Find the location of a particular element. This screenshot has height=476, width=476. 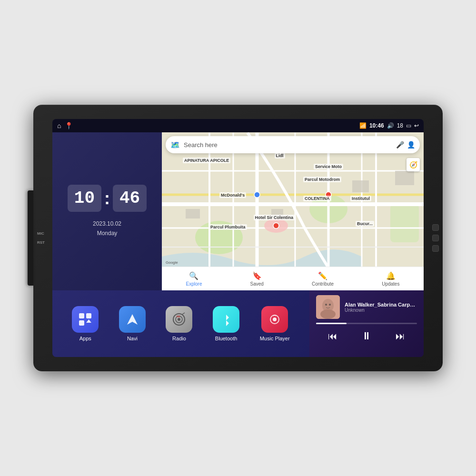

rst-label: RST is located at coordinates (41, 243).